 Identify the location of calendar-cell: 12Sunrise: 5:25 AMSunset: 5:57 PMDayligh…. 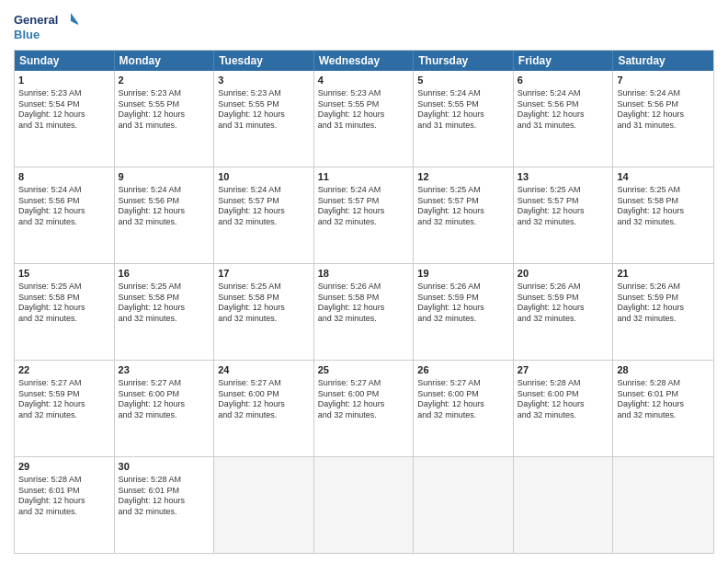
(463, 215).